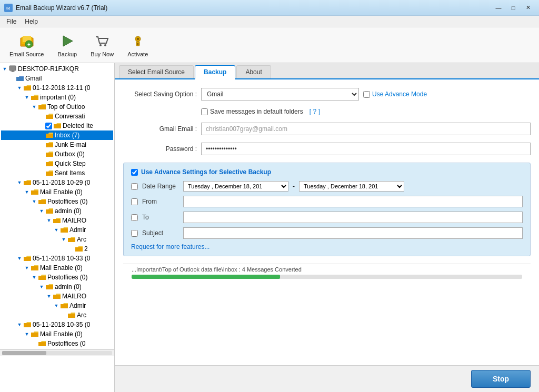 Image resolution: width=539 pixels, height=392 pixels. Describe the element at coordinates (366, 95) in the screenshot. I see `advance-mode-checkbox` at that location.